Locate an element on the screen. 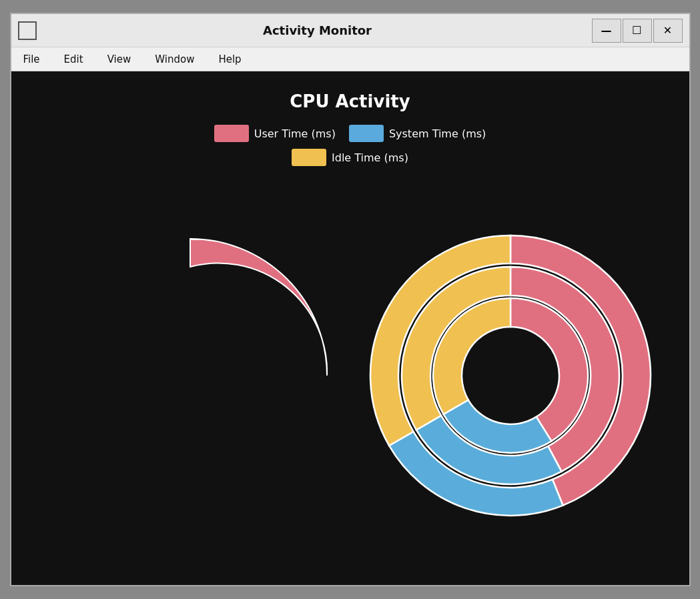  legend-row-2: Idle Time (ms) is located at coordinates (350, 157).